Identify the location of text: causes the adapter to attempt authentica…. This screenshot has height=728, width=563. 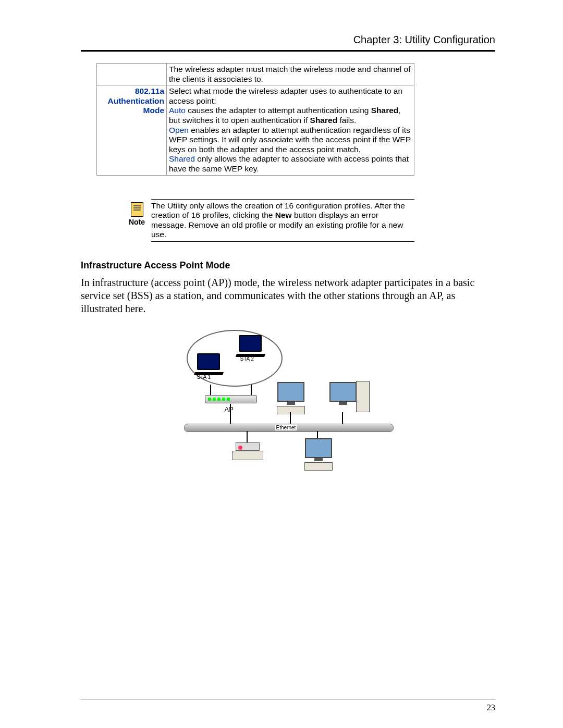
(278, 110).